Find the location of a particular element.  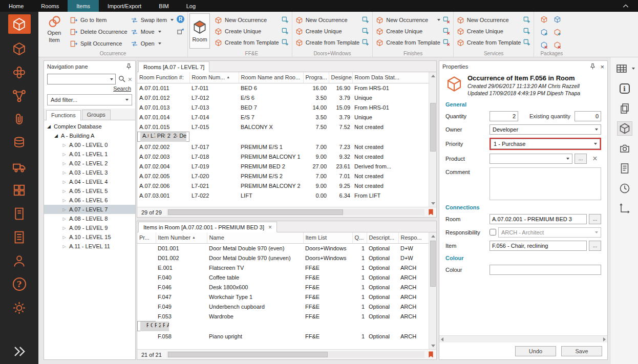

properties-horizontal-scrollbar is located at coordinates (523, 339).